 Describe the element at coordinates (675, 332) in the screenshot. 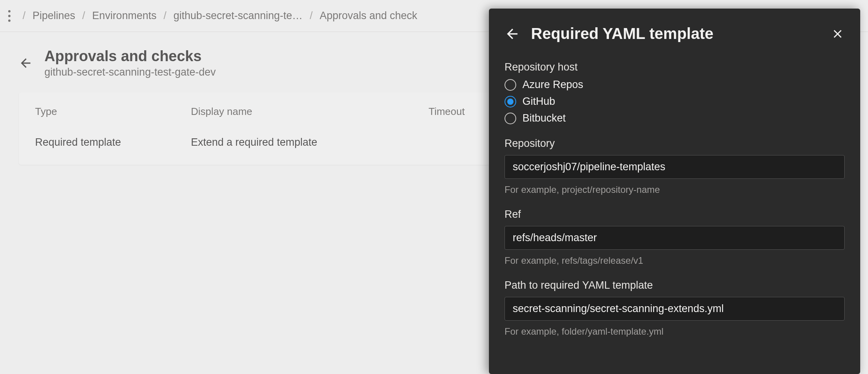

I see `path-helper: For example, folder/yaml-template.yml` at that location.